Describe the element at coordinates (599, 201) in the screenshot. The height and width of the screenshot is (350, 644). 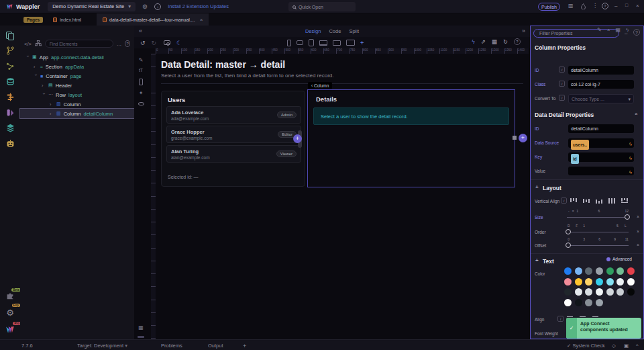
I see `valign-bottom-icon` at that location.